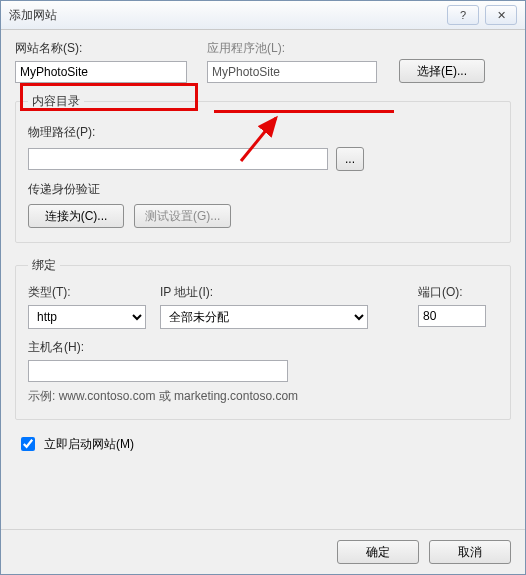  What do you see at coordinates (501, 15) in the screenshot?
I see `close-button: ✕` at bounding box center [501, 15].